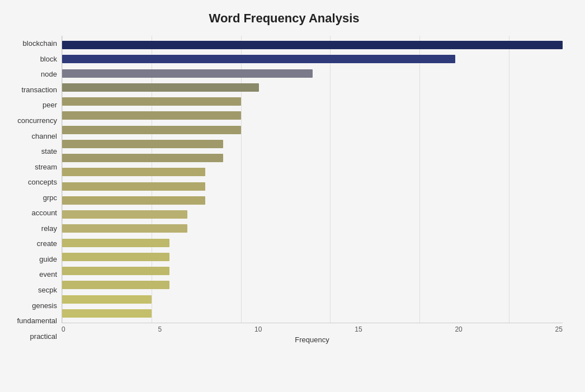 The height and width of the screenshot is (392, 585). Describe the element at coordinates (31, 89) in the screenshot. I see `y-label: transaction` at that location.